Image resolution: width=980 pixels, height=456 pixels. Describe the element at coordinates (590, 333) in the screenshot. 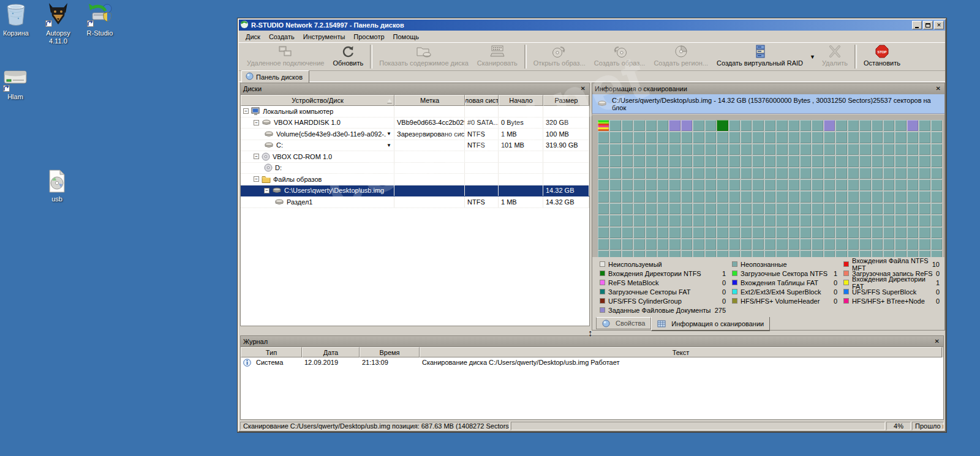

I see `mouse-cursor: ↕` at that location.